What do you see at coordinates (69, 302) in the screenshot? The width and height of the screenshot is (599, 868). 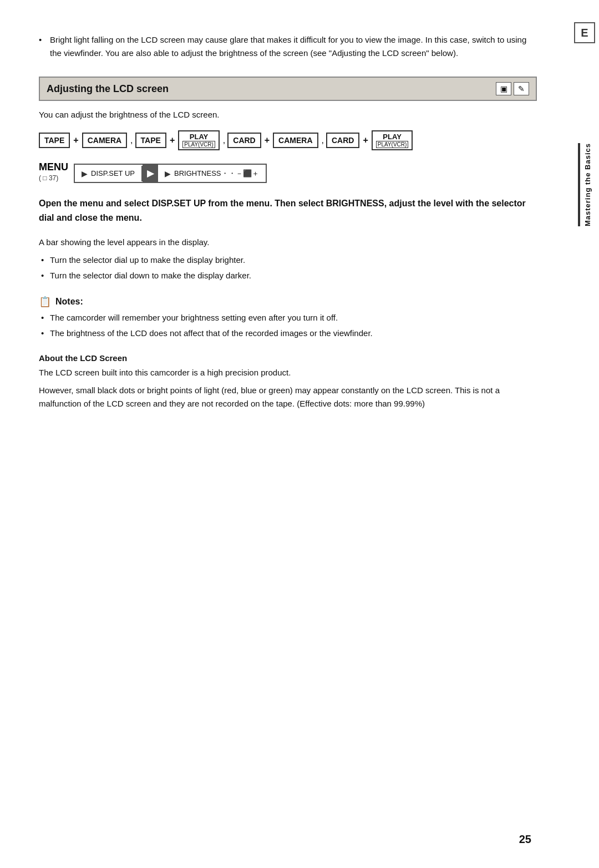 I see `notes-label: Notes:` at bounding box center [69, 302].